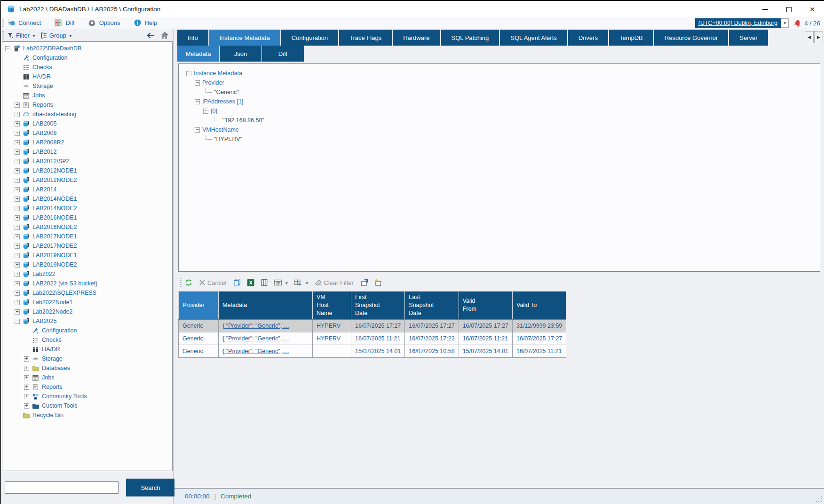 The height and width of the screenshot is (504, 824). Describe the element at coordinates (502, 83) in the screenshot. I see `metadata-node-provider: − Provider` at that location.